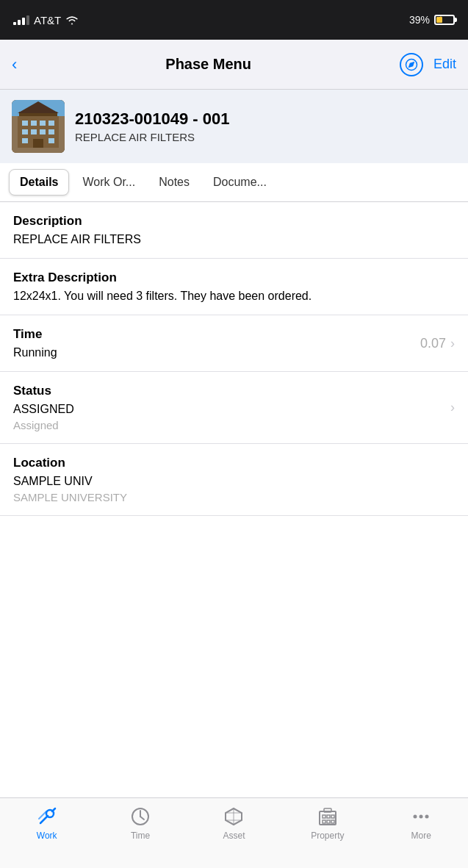 The image size is (468, 868). I want to click on bottom-bar: Work Time Asset, so click(234, 833).